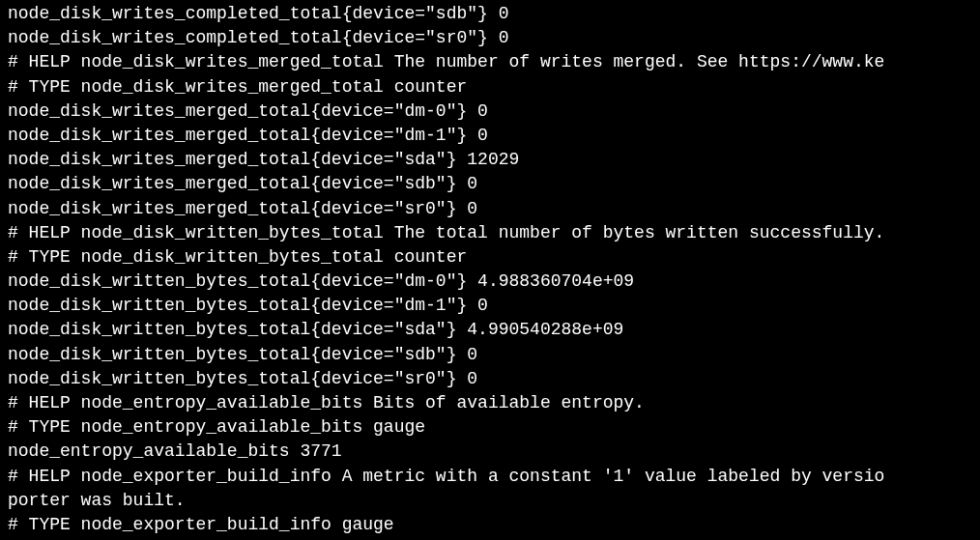  What do you see at coordinates (490, 427) in the screenshot?
I see `type-comment-line: # TYPE node_entropy_available_bits gauge` at bounding box center [490, 427].